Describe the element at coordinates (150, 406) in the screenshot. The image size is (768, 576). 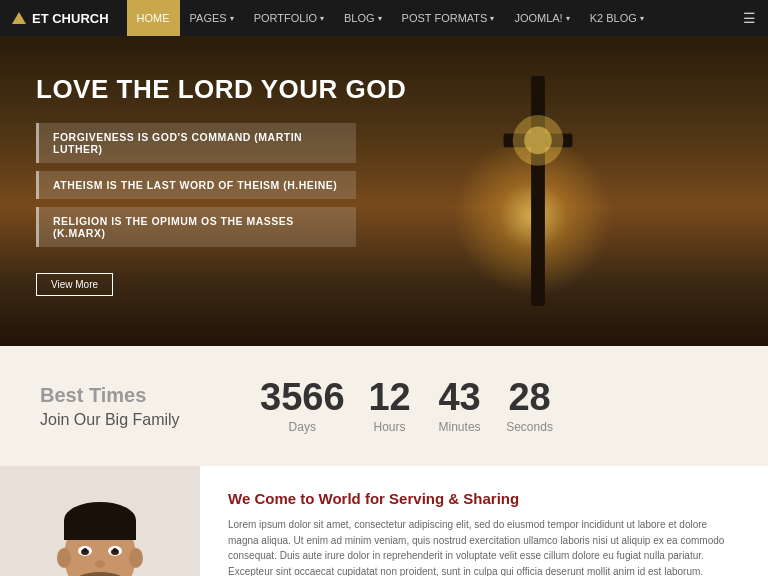
I see `countdown-text: Best Times Join Our Big Family` at that location.